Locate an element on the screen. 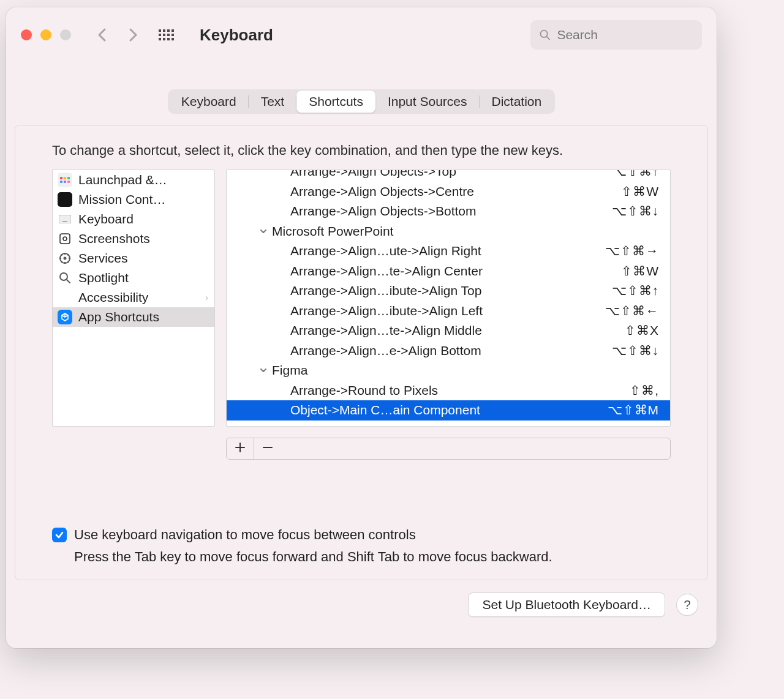 The width and height of the screenshot is (784, 699). sidebar-item-label: Accessibility is located at coordinates (113, 297).